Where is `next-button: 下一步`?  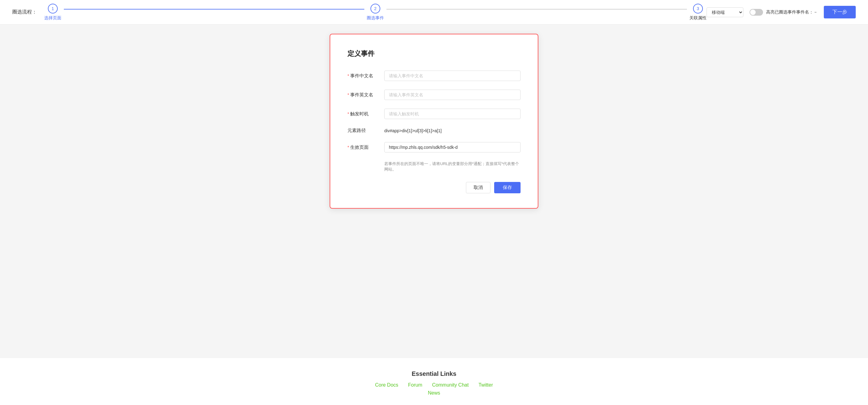 next-button: 下一步 is located at coordinates (840, 12).